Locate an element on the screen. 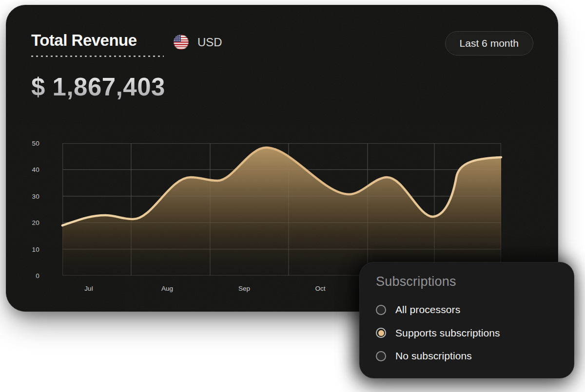 This screenshot has width=585, height=392. card-title: Total Revenue is located at coordinates (84, 40).